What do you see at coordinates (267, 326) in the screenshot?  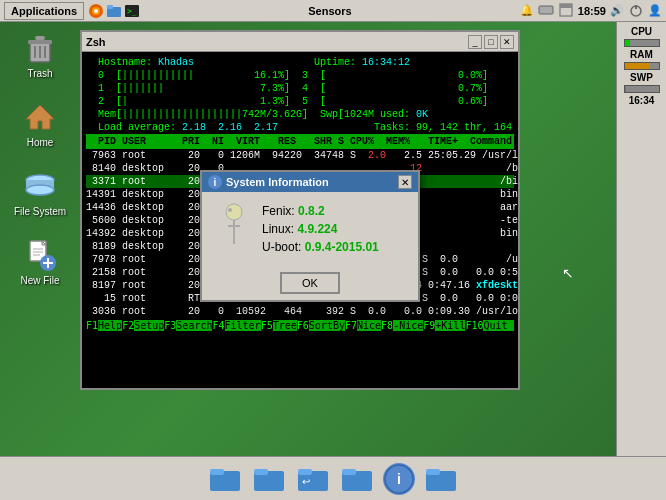 I see `f5-num: F5` at bounding box center [267, 326].